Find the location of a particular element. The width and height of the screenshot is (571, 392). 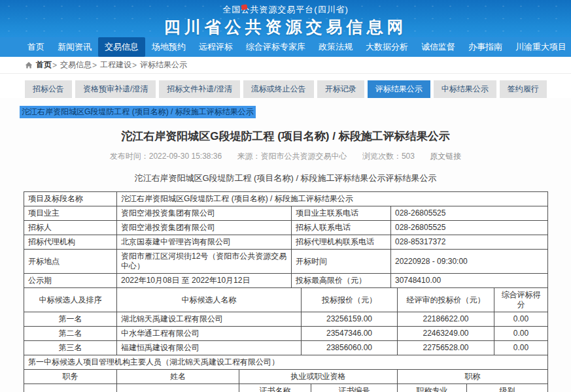

candidate-evaluated: 22463249.00 is located at coordinates (446, 334).